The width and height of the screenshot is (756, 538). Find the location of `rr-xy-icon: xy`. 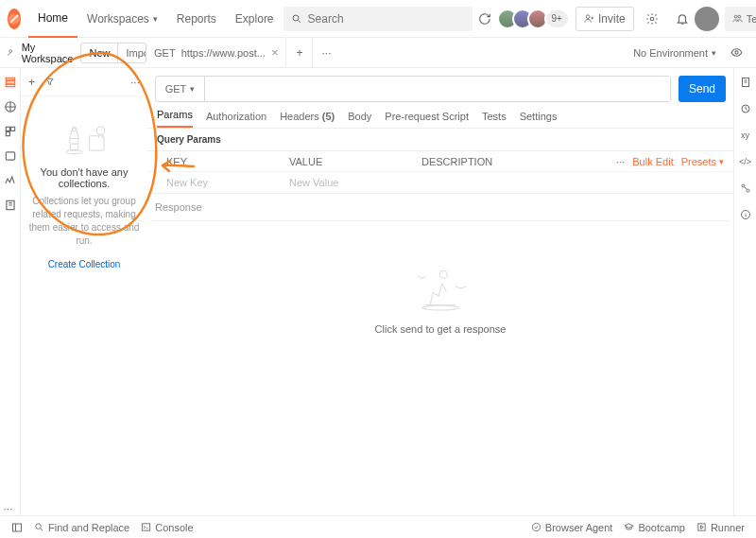

rr-xy-icon: xy is located at coordinates (746, 135).